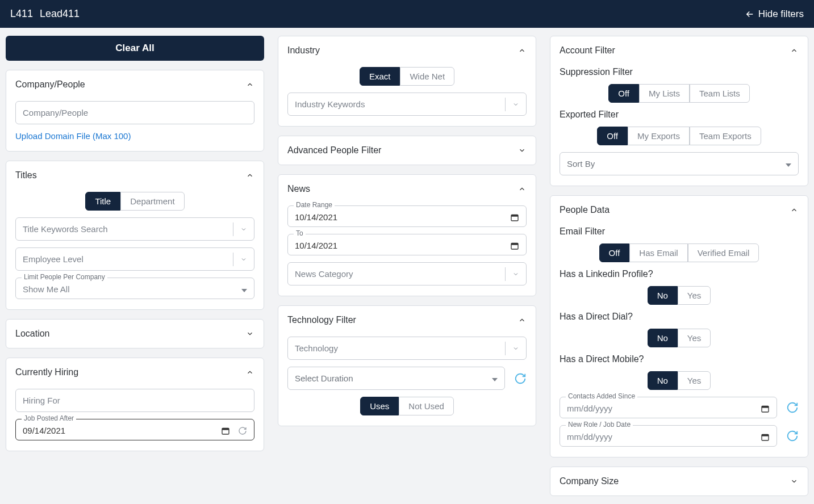 Image resolution: width=814 pixels, height=504 pixels. Describe the element at coordinates (694, 380) in the screenshot. I see `mobile-yes: Yes` at that location.